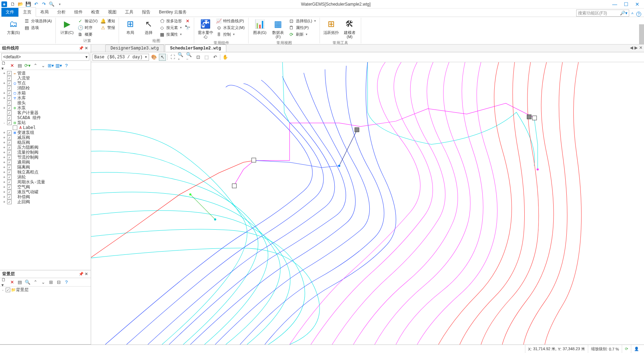  I want to click on pump-def-button: ⊙水泵定义(M), so click(230, 28).